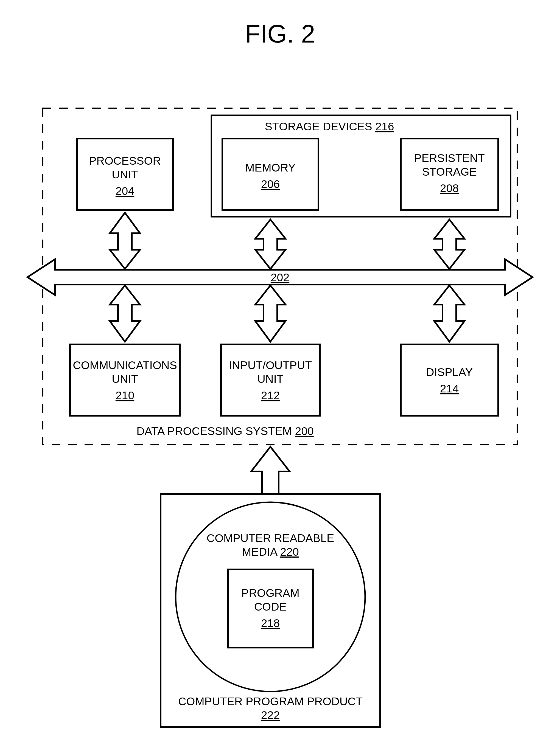 The height and width of the screenshot is (756, 560). What do you see at coordinates (271, 395) in the screenshot?
I see `io-unit-ref: 212` at bounding box center [271, 395].